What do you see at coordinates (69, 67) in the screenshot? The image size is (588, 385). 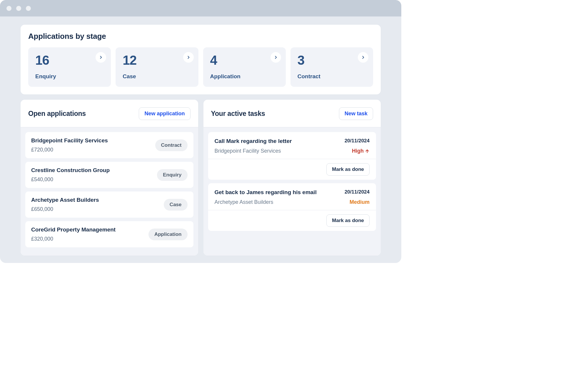 I see `stage-card-enquiry: 16 Enquiry` at bounding box center [69, 67].